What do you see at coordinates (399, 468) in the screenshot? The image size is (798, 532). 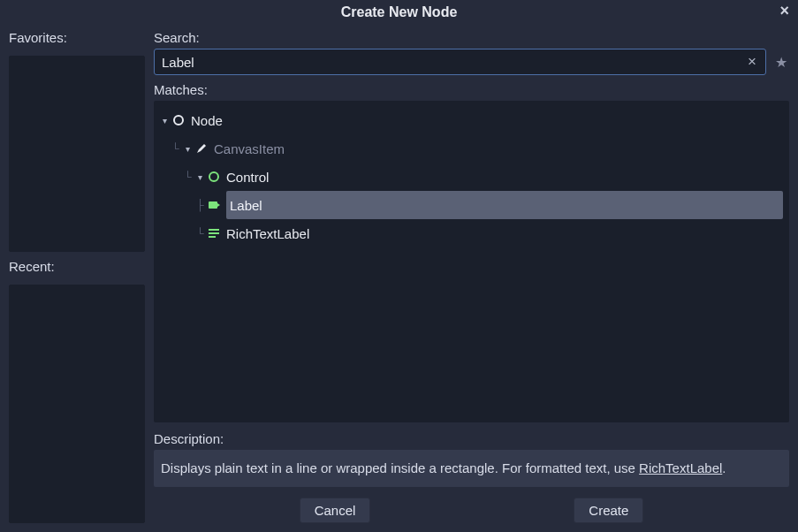 I see `description-text: Displays plain text in a line or wrapped…` at bounding box center [399, 468].